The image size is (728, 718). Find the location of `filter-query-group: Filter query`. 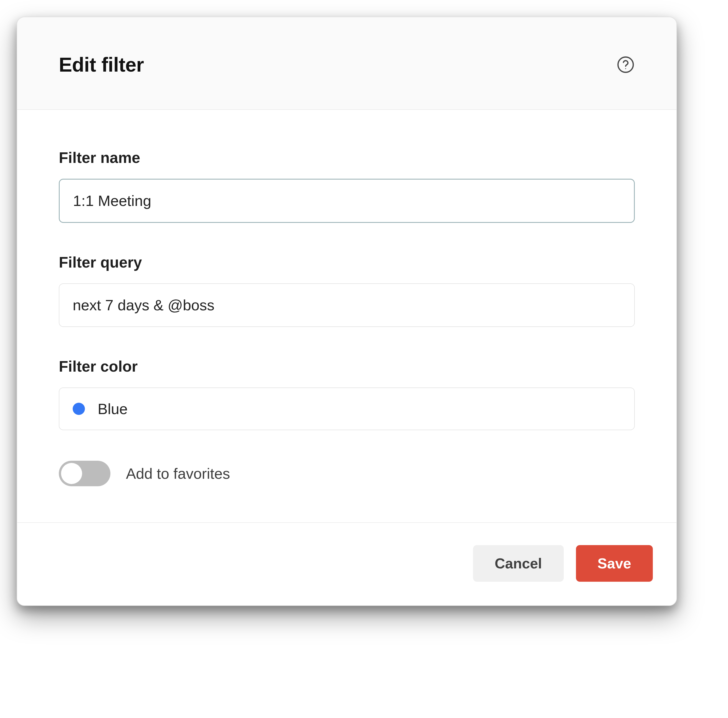

filter-query-group: Filter query is located at coordinates (347, 290).